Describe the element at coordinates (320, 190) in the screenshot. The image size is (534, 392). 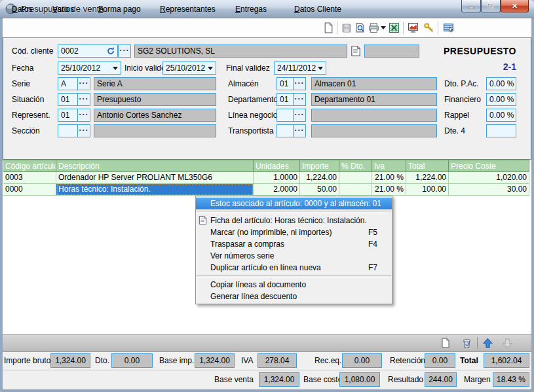
I see `cell-importe: 50.00` at that location.